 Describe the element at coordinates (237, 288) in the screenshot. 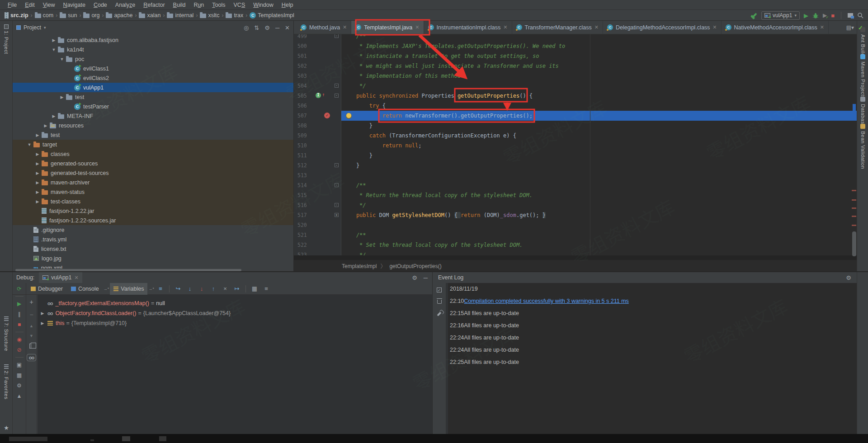

I see `run-to-cursor-icon: ↦` at that location.